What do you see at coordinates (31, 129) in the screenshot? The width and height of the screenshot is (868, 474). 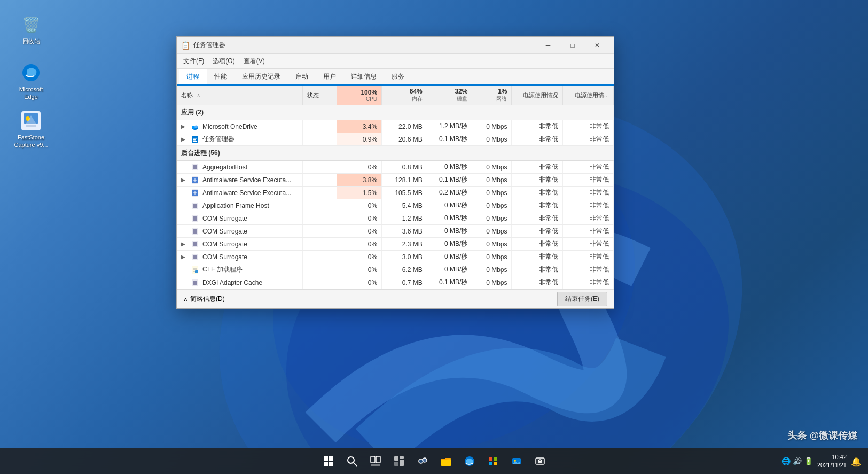 I see `desktop-icon-faststone: FastStone Capture v9...` at bounding box center [31, 129].